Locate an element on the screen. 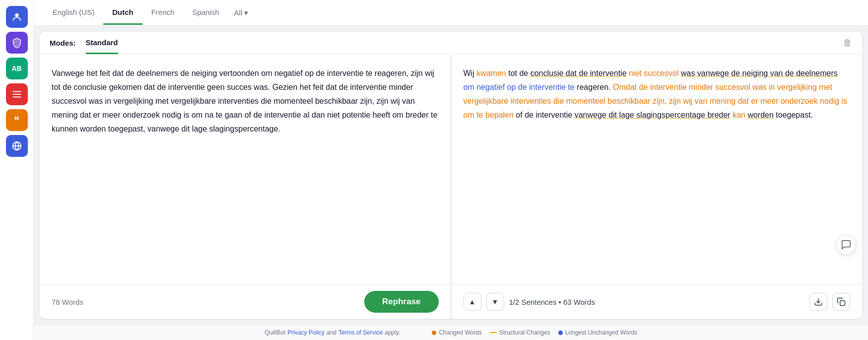  modes-label: Modes: is located at coordinates (63, 46).